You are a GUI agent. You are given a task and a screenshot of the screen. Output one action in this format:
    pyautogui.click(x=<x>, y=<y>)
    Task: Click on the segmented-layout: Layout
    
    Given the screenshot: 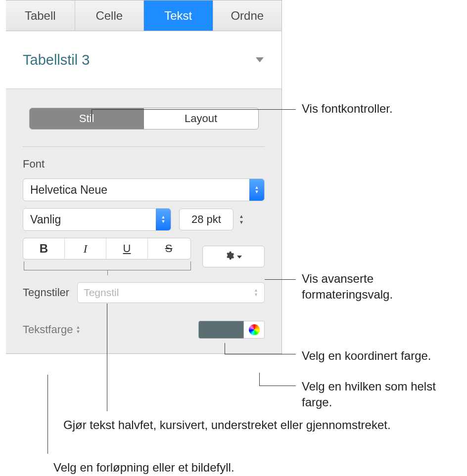 What is the action you would take?
    pyautogui.click(x=201, y=119)
    